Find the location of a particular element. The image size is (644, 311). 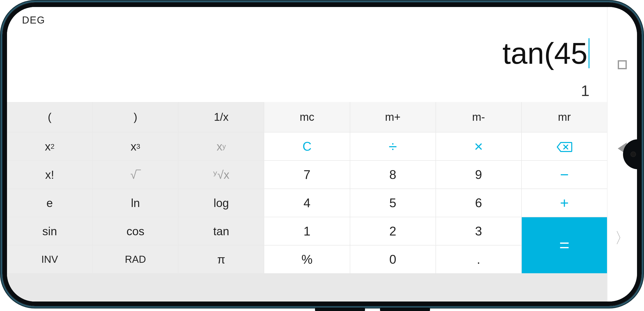

digit-3-button: 3 is located at coordinates (478, 231).